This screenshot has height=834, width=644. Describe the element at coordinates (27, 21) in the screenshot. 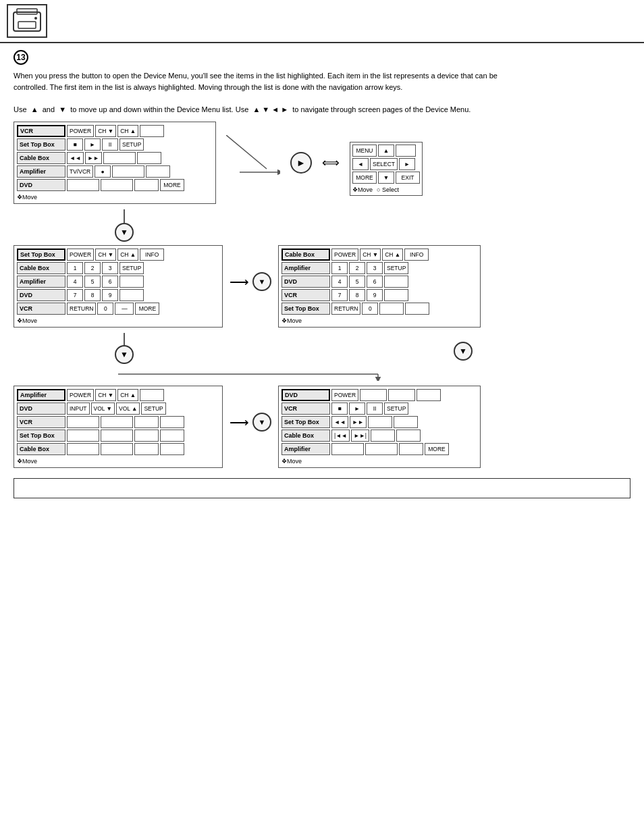

I see `logo` at that location.